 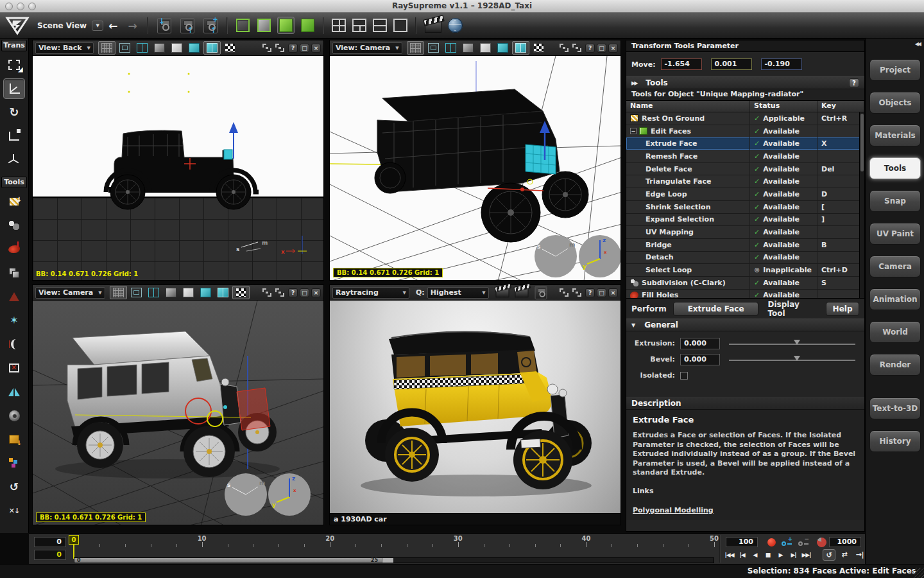 What do you see at coordinates (771, 542) in the screenshot?
I see `record-icon` at bounding box center [771, 542].